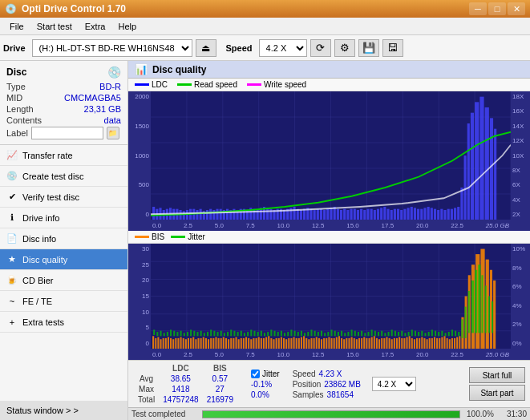  What do you see at coordinates (64, 301) in the screenshot?
I see `nav-fe-te: ~ FE / TE` at bounding box center [64, 301].